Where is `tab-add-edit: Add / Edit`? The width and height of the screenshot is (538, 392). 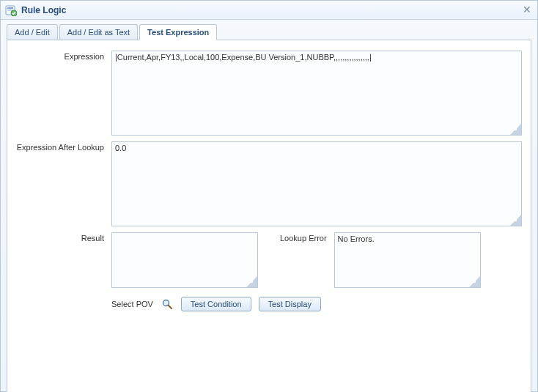
tab-add-edit: Add / Edit is located at coordinates (32, 32).